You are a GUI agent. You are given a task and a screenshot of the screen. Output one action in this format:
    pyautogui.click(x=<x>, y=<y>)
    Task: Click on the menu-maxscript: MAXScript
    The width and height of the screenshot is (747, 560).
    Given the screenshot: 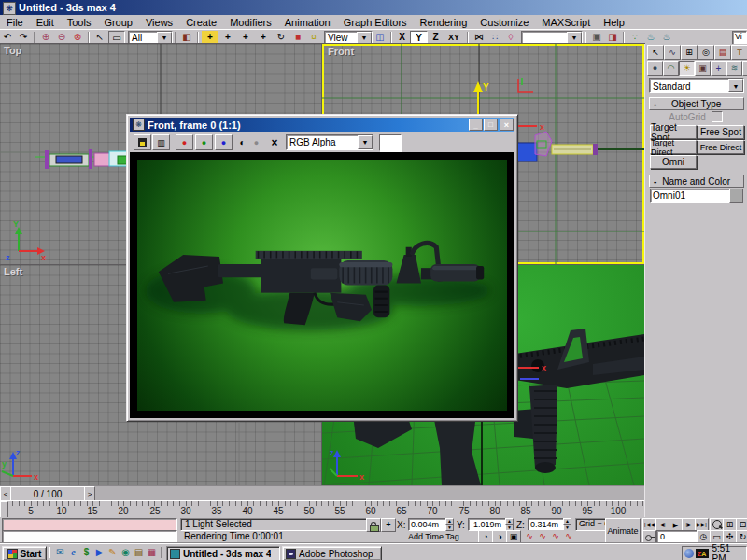 What is the action you would take?
    pyautogui.click(x=566, y=22)
    